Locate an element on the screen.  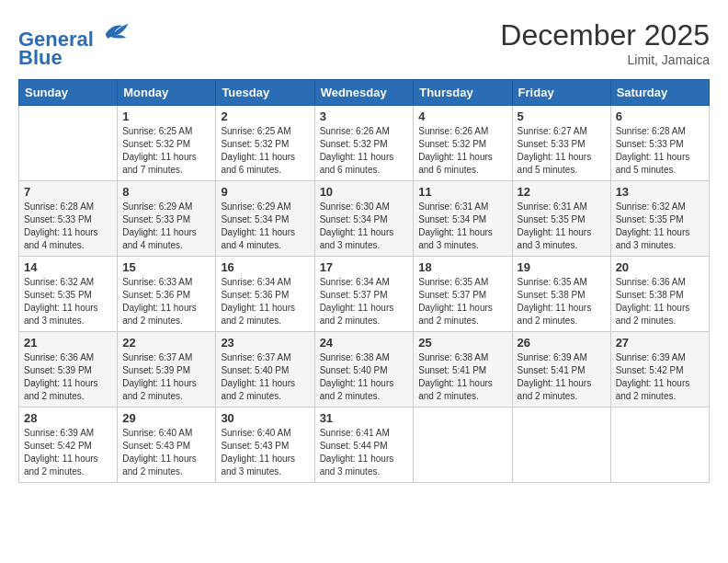
calendar-cell: 6Sunrise: 6:28 AM Sunset: 5:33 PM Daylig… is located at coordinates (660, 144).